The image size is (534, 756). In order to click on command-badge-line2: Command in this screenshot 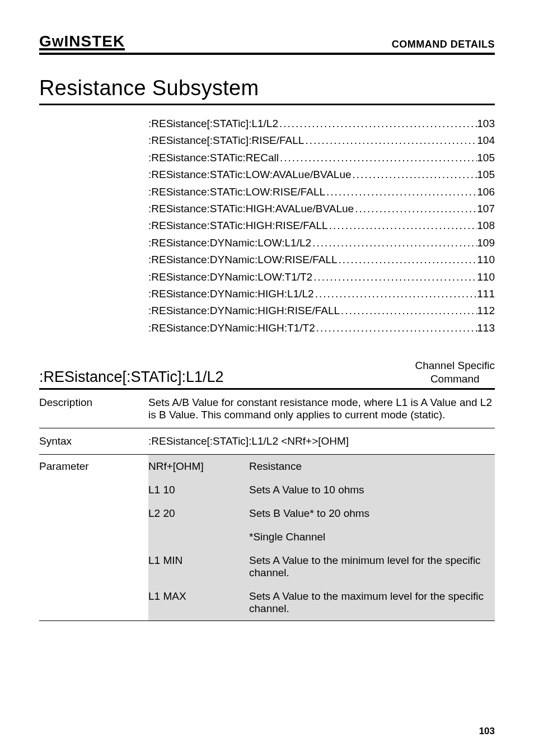, I will do `click(455, 379)`.